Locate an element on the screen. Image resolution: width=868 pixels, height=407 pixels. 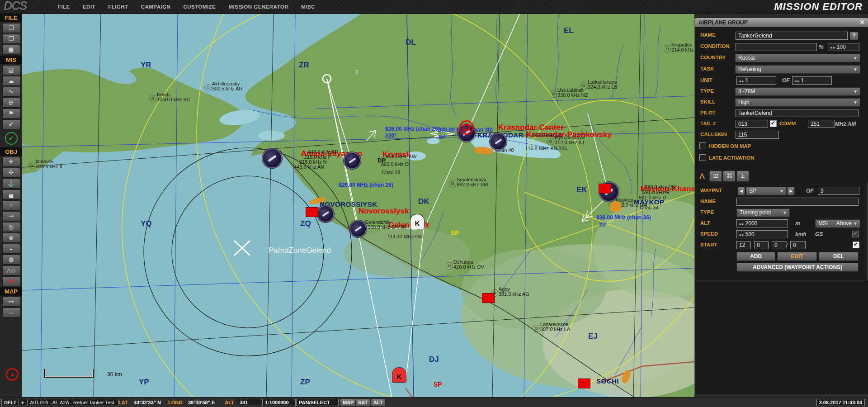
help-button: ? is located at coordinates (854, 36).